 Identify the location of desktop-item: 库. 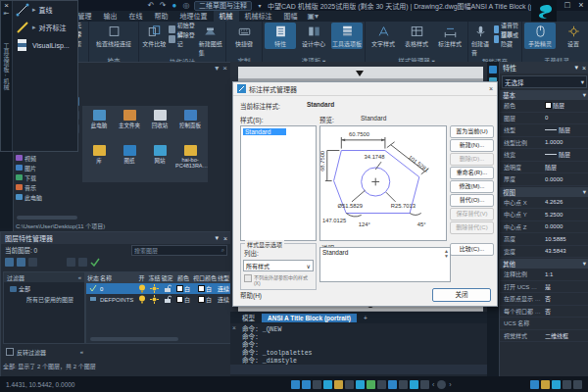
(99, 155).